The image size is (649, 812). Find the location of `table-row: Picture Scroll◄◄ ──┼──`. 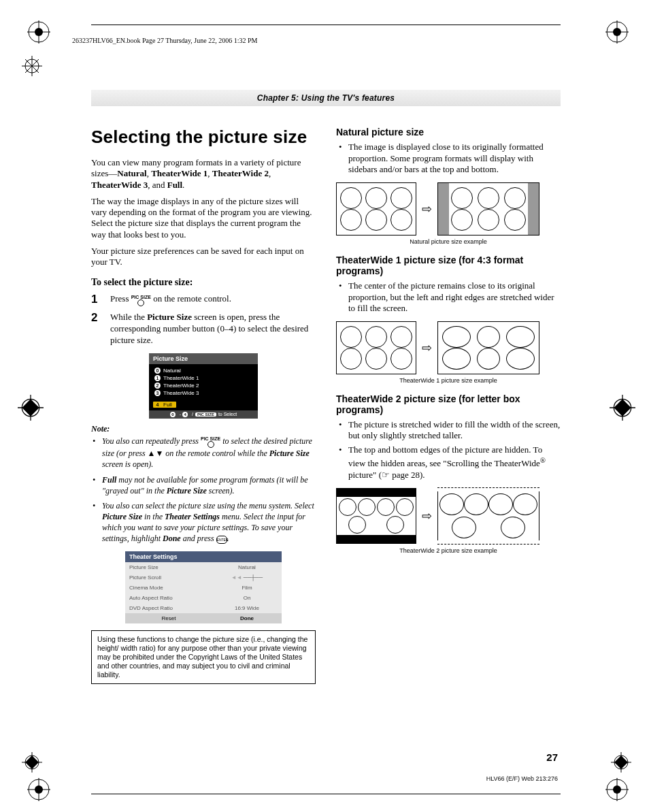

table-row: Picture Scroll◄◄ ──┼── is located at coordinates (203, 577).